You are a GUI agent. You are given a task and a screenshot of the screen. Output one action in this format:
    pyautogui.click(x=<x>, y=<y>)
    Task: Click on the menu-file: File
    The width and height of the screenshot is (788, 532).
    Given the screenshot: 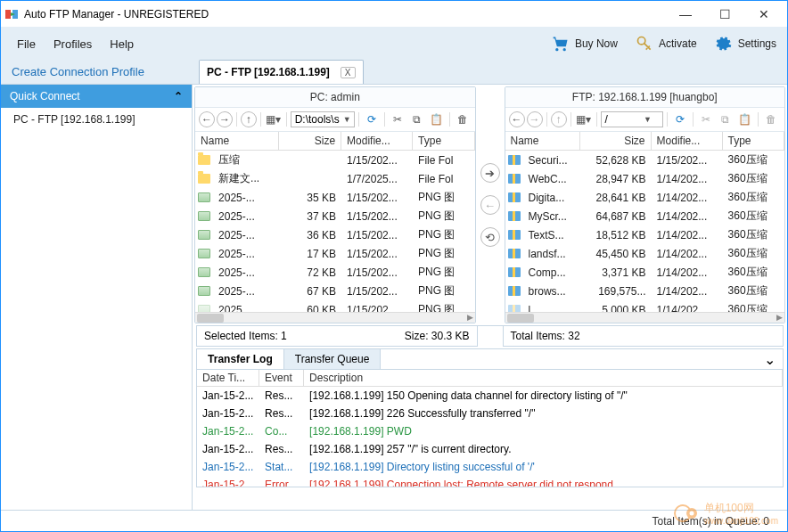 What is the action you would take?
    pyautogui.click(x=27, y=45)
    